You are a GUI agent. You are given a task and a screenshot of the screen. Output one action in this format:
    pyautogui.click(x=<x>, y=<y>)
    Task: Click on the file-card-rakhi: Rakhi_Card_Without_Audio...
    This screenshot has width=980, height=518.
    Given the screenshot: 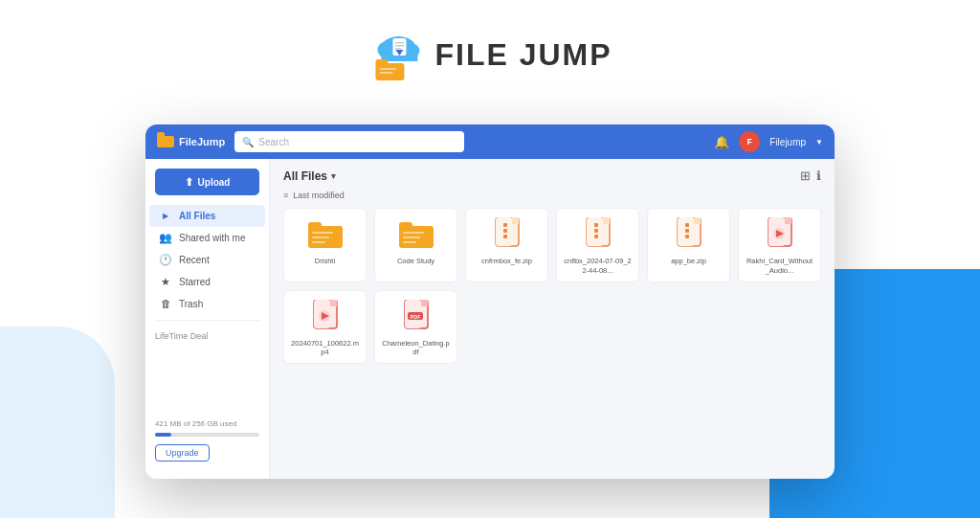 What is the action you would take?
    pyautogui.click(x=779, y=245)
    